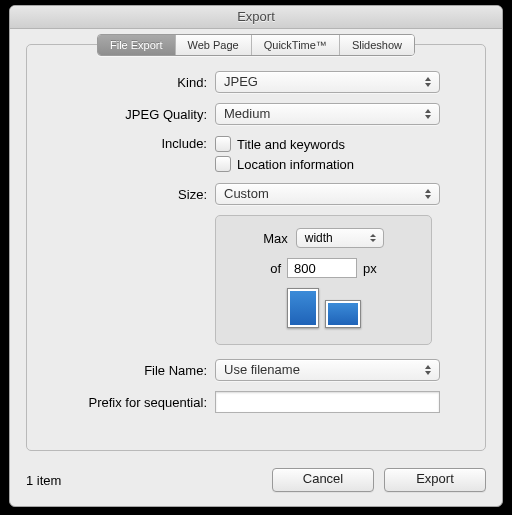 The width and height of the screenshot is (512, 515). Describe the element at coordinates (328, 194) in the screenshot. I see `size-select: Custom` at that location.